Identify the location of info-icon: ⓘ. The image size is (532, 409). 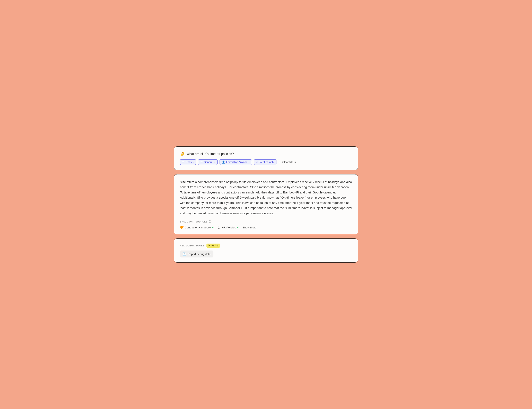
(210, 222).